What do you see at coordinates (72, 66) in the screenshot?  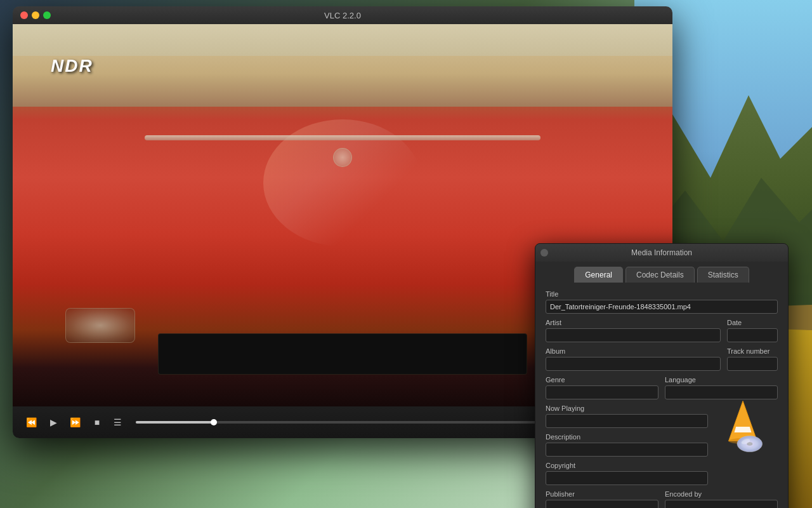 I see `ndr-logo: NDR` at bounding box center [72, 66].